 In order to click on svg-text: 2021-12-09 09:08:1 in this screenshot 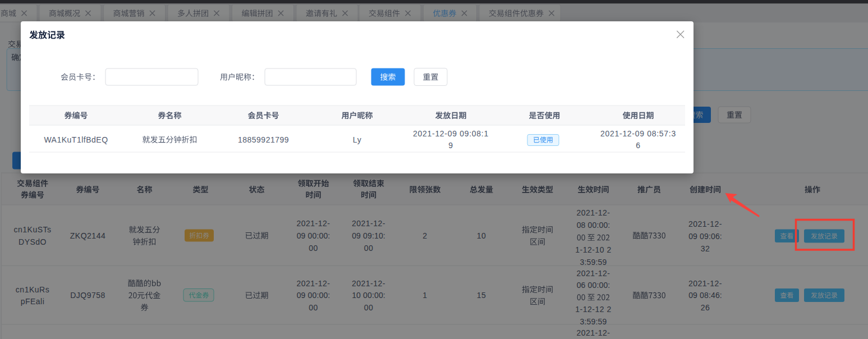, I will do `click(451, 134)`.